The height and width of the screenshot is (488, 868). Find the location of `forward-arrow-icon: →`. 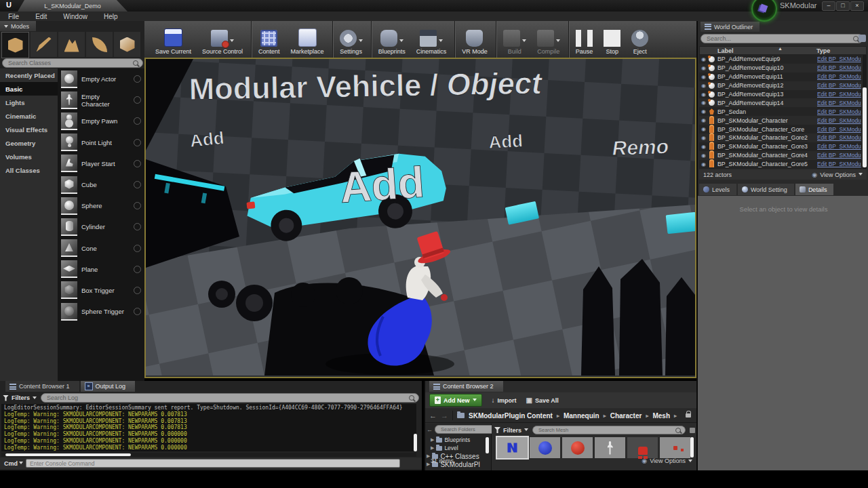

forward-arrow-icon: → is located at coordinates (445, 415).